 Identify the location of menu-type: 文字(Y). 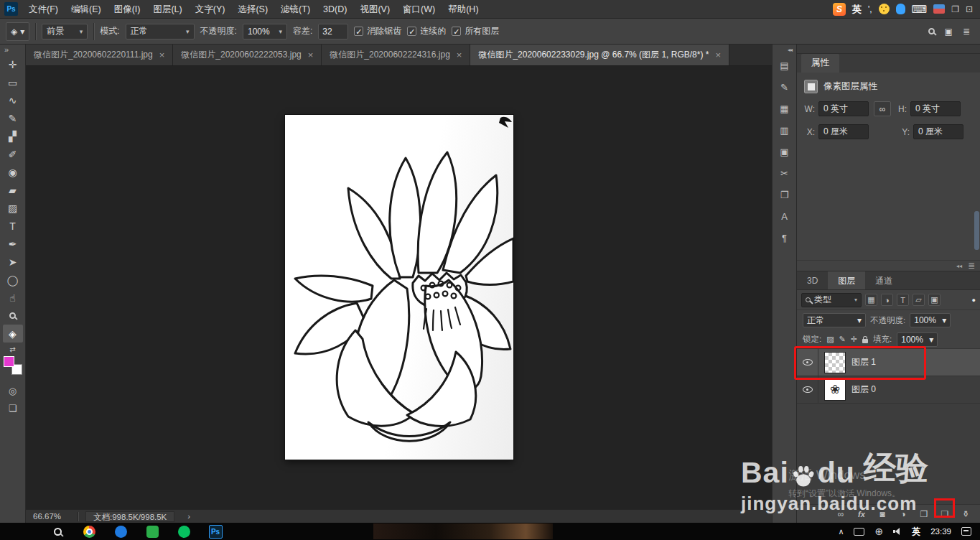
(210, 9).